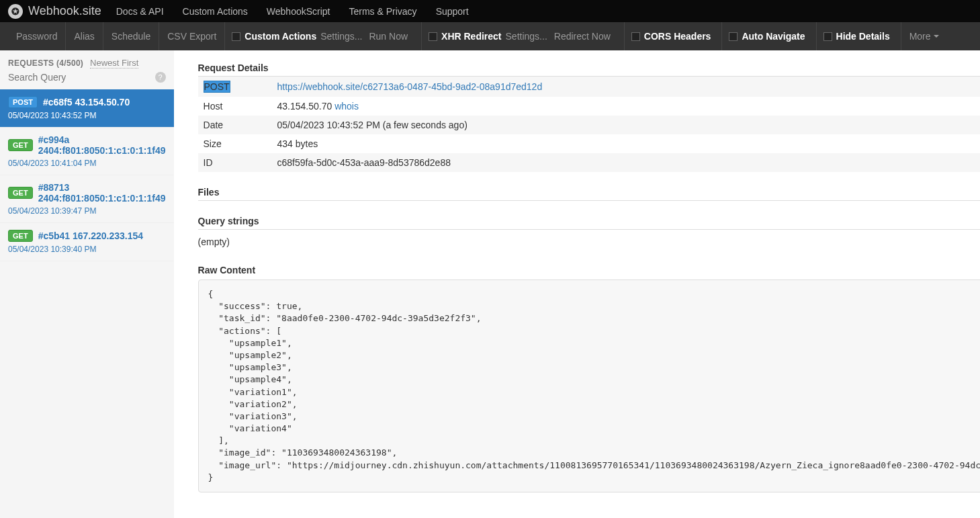 The image size is (980, 518). I want to click on files-heading: Files, so click(589, 192).